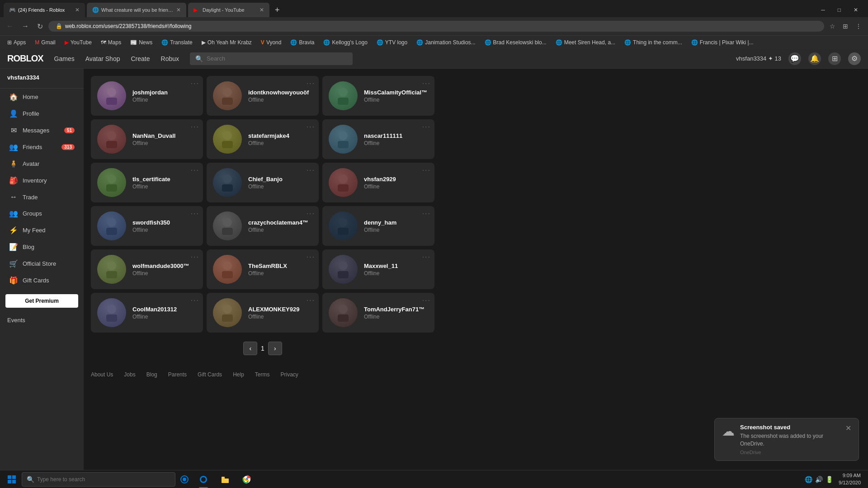 This screenshot has height=488, width=868. Describe the element at coordinates (42, 147) in the screenshot. I see `sidebar-item-friends: 👥 Friends 313` at that location.